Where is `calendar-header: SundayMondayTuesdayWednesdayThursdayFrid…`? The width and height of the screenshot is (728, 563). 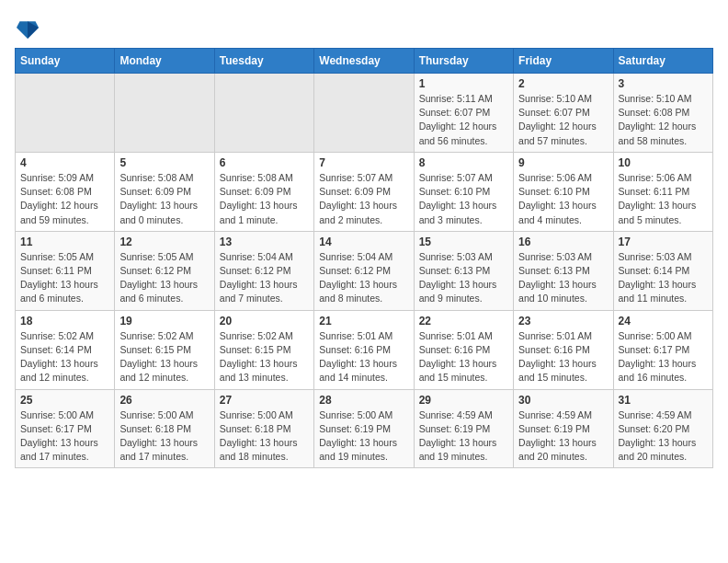 calendar-header: SundayMondayTuesdayWednesdayThursdayFrid… is located at coordinates (364, 61).